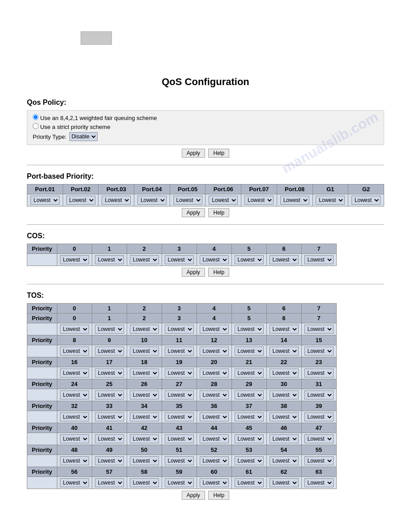 Image resolution: width=411 pixels, height=532 pixels. Describe the element at coordinates (144, 461) in the screenshot. I see `tos-select-6-2: LowestLowMiddleHigh` at that location.